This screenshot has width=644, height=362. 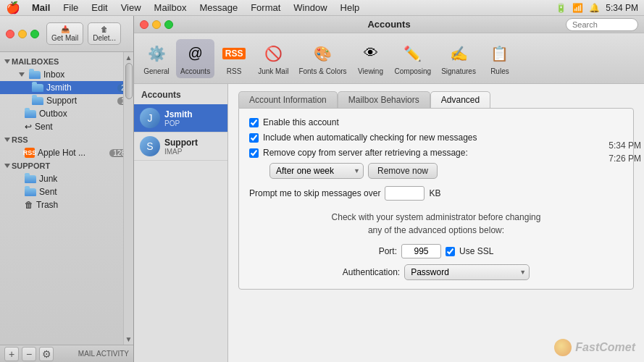 What do you see at coordinates (436, 171) in the screenshot?
I see `remove-after-section: After one week After one day After one m…` at bounding box center [436, 171].